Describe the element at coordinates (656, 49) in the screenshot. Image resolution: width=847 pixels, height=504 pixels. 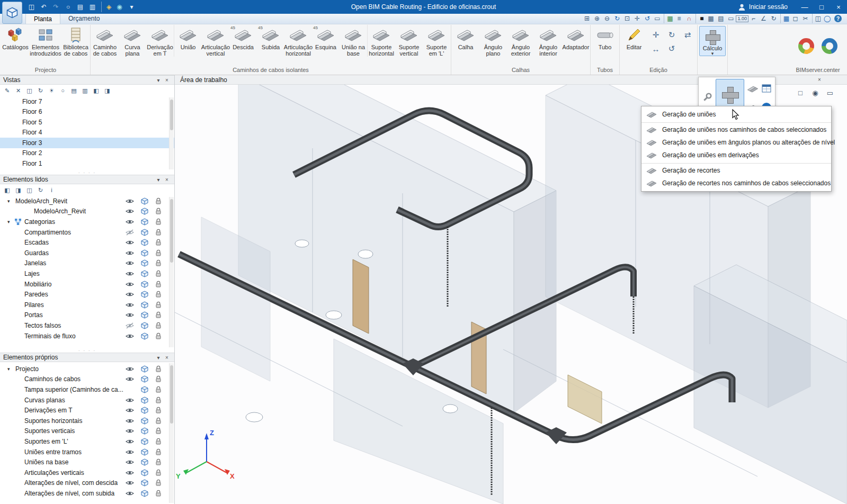
I see `stretch-icon: ↔` at that location.